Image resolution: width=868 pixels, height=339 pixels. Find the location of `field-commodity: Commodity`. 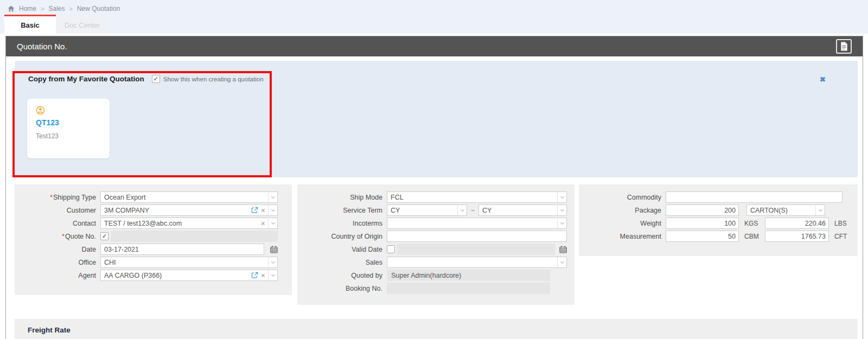

field-commodity: Commodity is located at coordinates (718, 197).